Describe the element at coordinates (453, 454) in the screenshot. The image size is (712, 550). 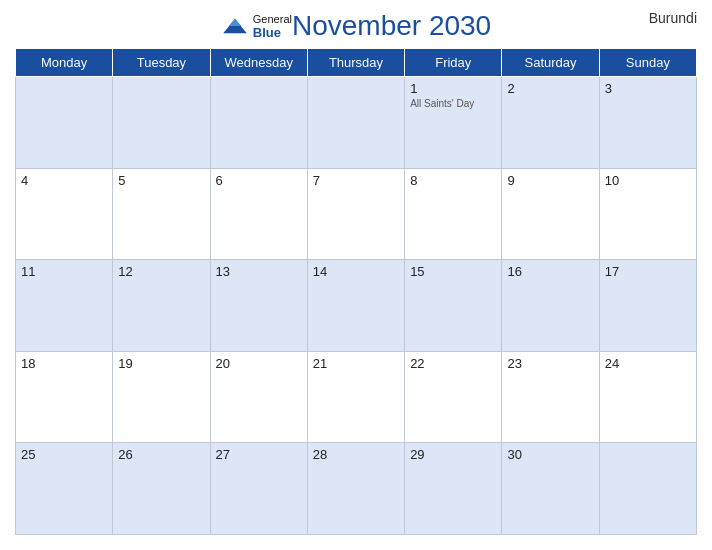
I see `day-number: 29` at that location.